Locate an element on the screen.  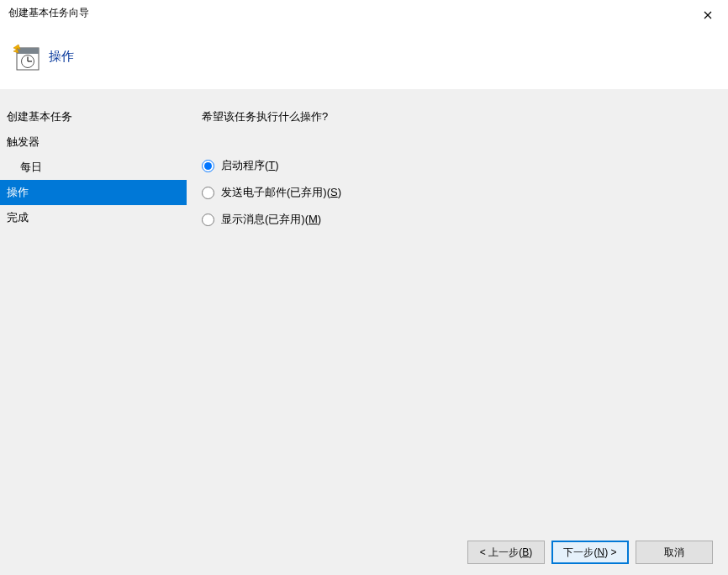
wizard-icon is located at coordinates (26, 57).